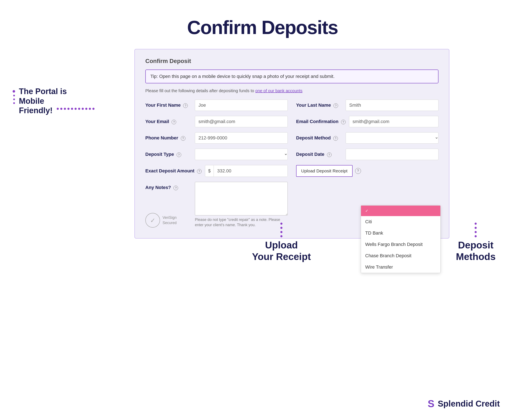 The width and height of the screenshot is (525, 420). What do you see at coordinates (243, 76) in the screenshot?
I see `tip-text: Tip: Open this page on a mobile device t…` at bounding box center [243, 76].